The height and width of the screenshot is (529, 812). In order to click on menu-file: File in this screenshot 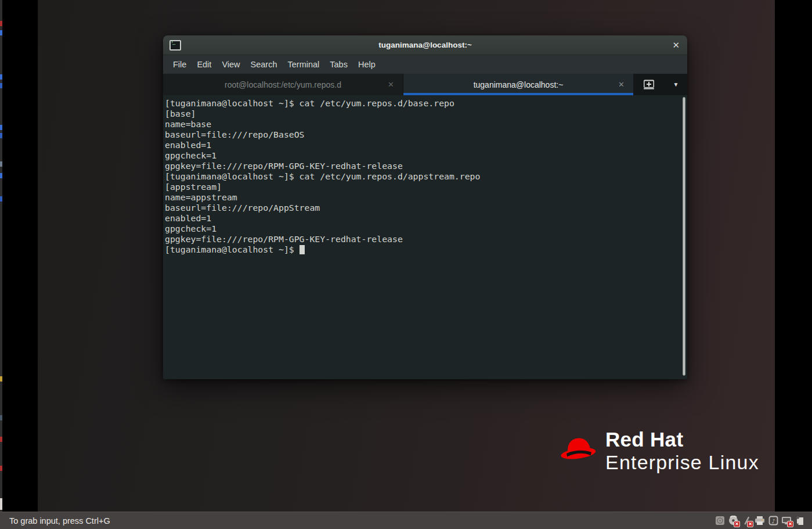, I will do `click(180, 64)`.